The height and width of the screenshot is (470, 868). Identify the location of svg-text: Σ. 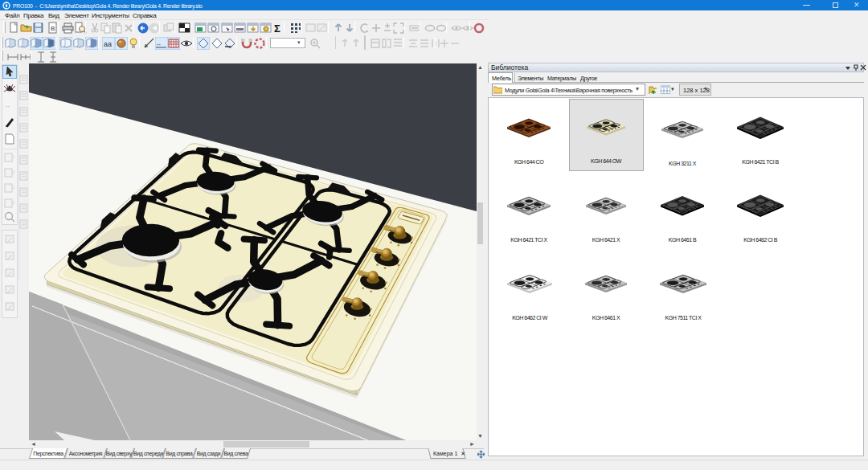
(277, 29).